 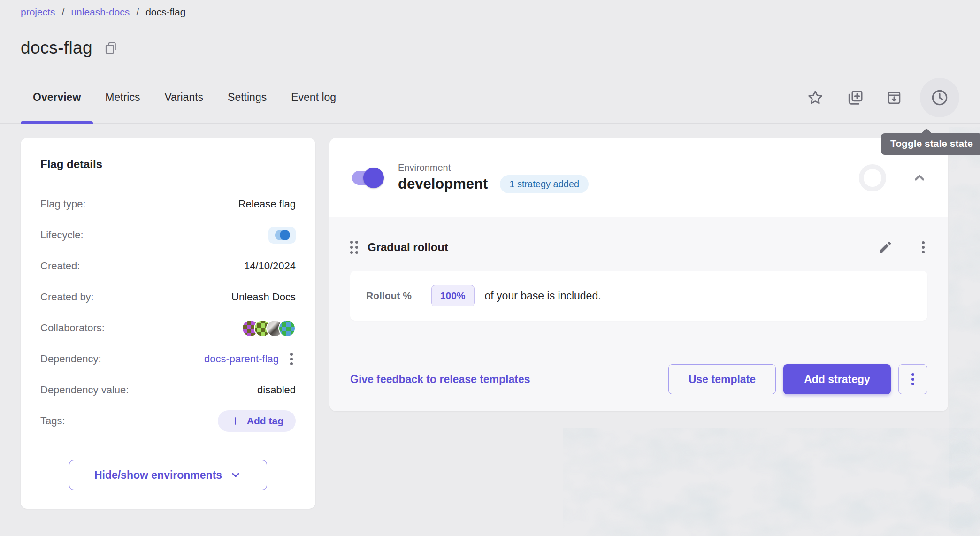 I want to click on edit-strategy-button, so click(x=885, y=247).